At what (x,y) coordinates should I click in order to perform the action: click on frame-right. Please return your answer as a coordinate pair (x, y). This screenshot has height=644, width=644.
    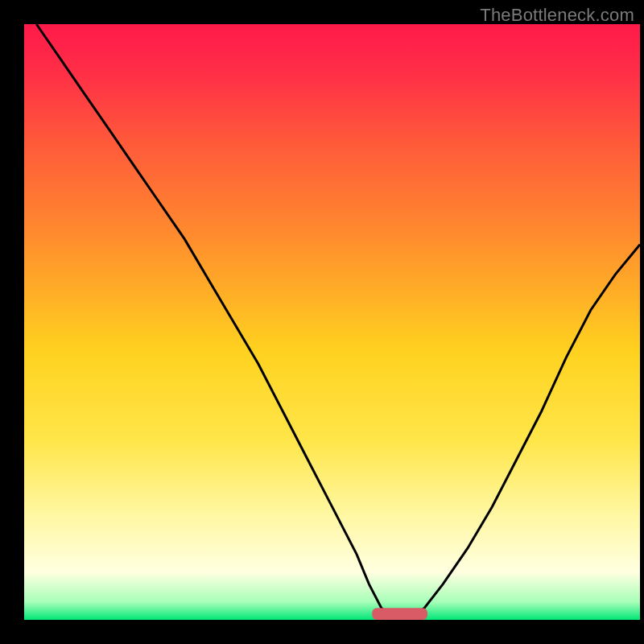
    Looking at the image, I should click on (642, 322).